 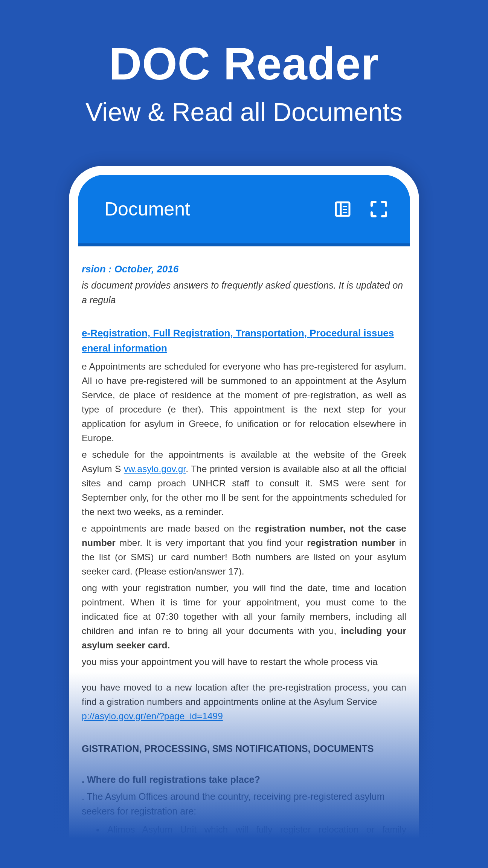 I want to click on promo-title: DOC Reader, so click(x=244, y=64).